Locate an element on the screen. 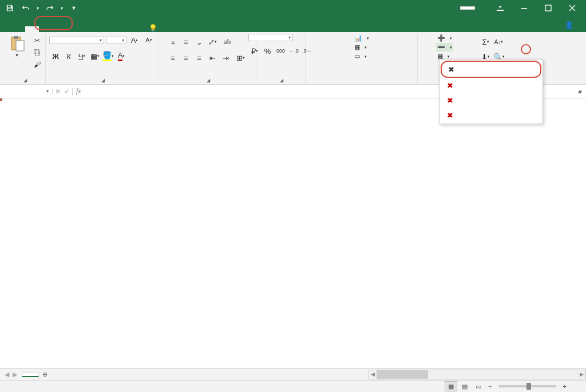  tell-me: 💡 is located at coordinates (155, 28).